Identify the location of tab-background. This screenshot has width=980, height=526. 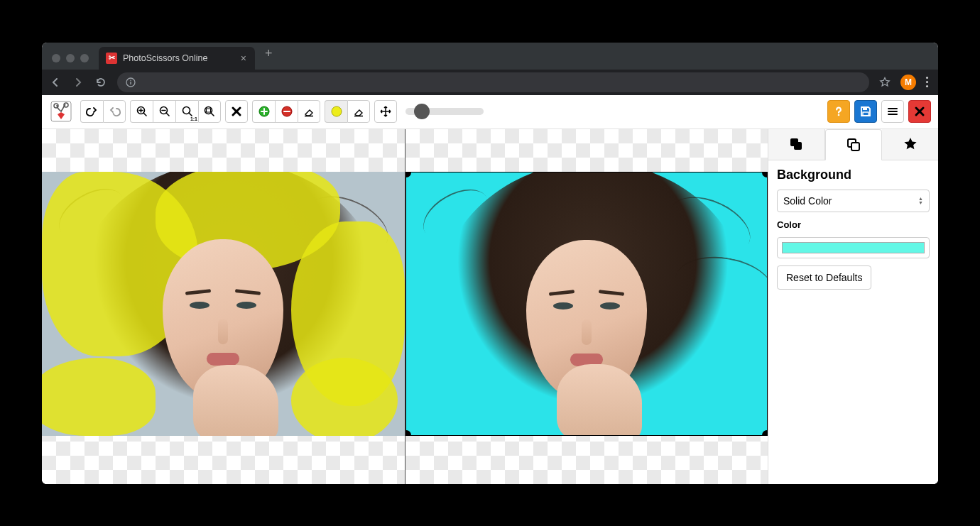
(854, 145).